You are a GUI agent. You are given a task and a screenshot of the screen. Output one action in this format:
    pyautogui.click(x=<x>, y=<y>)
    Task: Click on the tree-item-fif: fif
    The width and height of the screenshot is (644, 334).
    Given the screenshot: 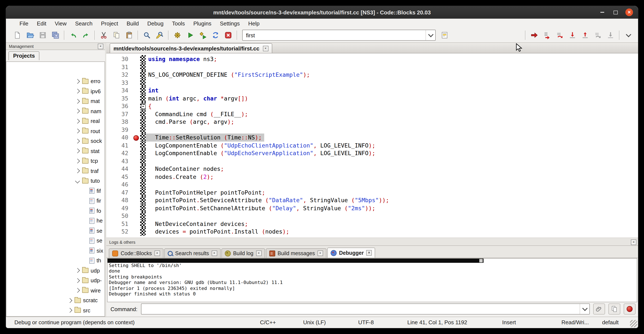 What is the action you would take?
    pyautogui.click(x=56, y=191)
    